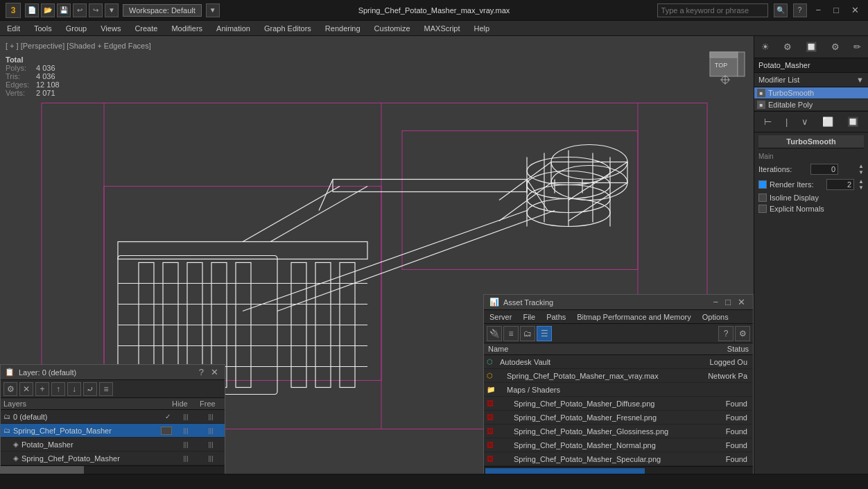 The height and width of the screenshot is (489, 868). Describe the element at coordinates (288, 28) in the screenshot. I see `menu-graph-editors: Graph Editors` at that location.